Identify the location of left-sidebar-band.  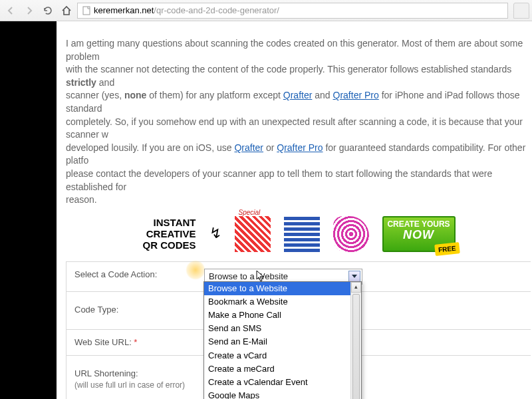
(28, 210).